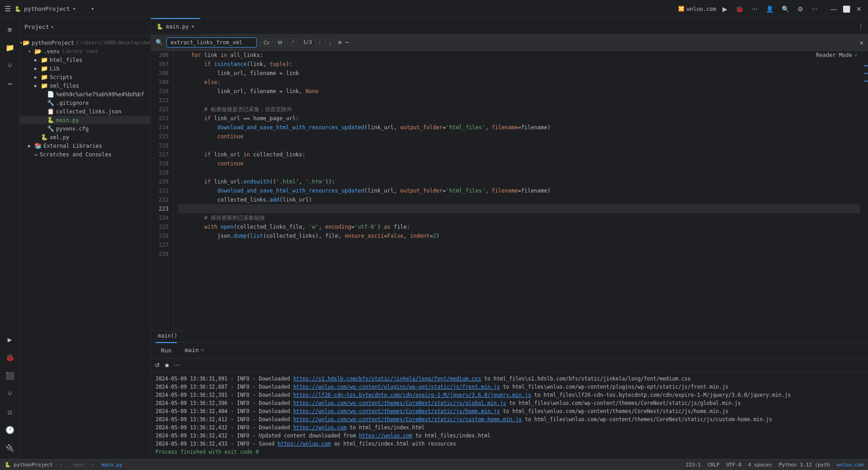 This screenshot has width=868, height=470. What do you see at coordinates (74, 9) in the screenshot?
I see `project-chevron: ▾` at bounding box center [74, 9].